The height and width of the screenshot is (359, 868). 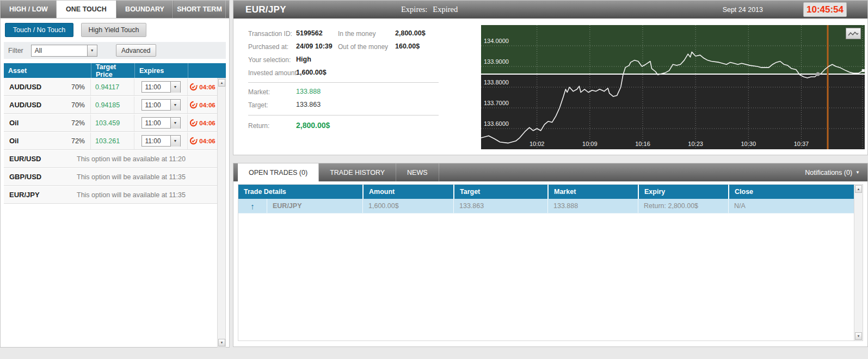 What do you see at coordinates (110, 123) in the screenshot?
I see `table-row: Oil72% 103.459 11:00▼ 04:06` at bounding box center [110, 123].